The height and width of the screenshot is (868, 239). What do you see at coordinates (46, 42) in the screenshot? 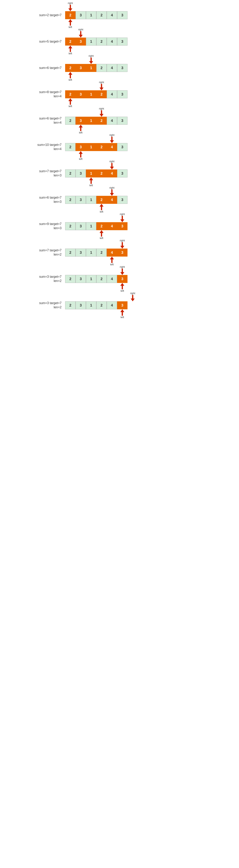
I see `step-label-1: sum=5 target=7` at bounding box center [46, 42].